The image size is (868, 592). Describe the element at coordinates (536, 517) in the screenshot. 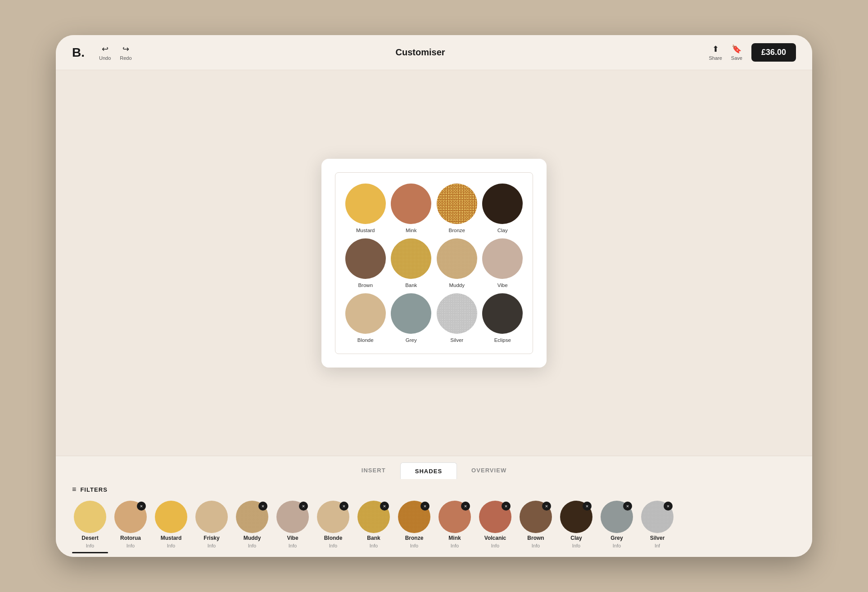

I see `filter-circle-brown: ×` at that location.